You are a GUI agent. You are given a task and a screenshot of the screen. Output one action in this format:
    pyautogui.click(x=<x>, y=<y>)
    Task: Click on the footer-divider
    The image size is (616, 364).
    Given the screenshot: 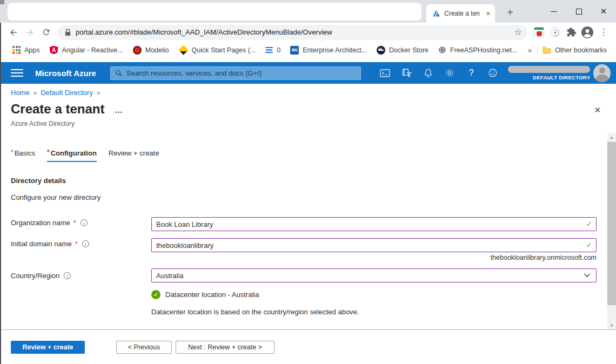 What is the action you would take?
    pyautogui.click(x=308, y=329)
    